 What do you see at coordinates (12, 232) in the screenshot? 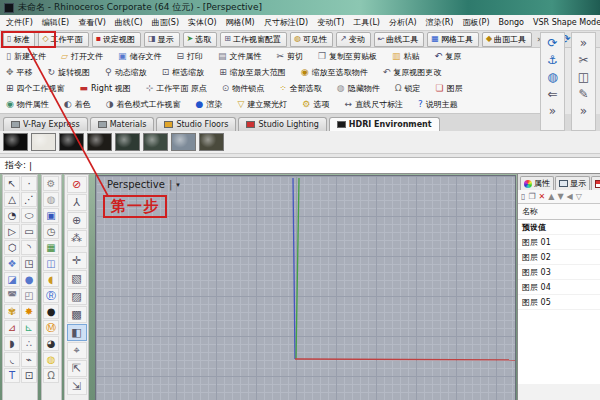
I see `tool-button: ▷` at bounding box center [12, 232].